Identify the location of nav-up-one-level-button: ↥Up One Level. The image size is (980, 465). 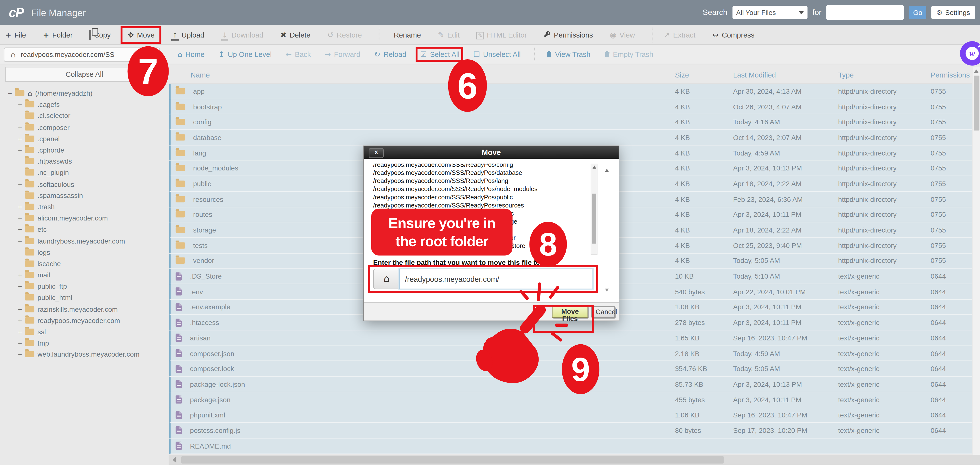
(245, 54).